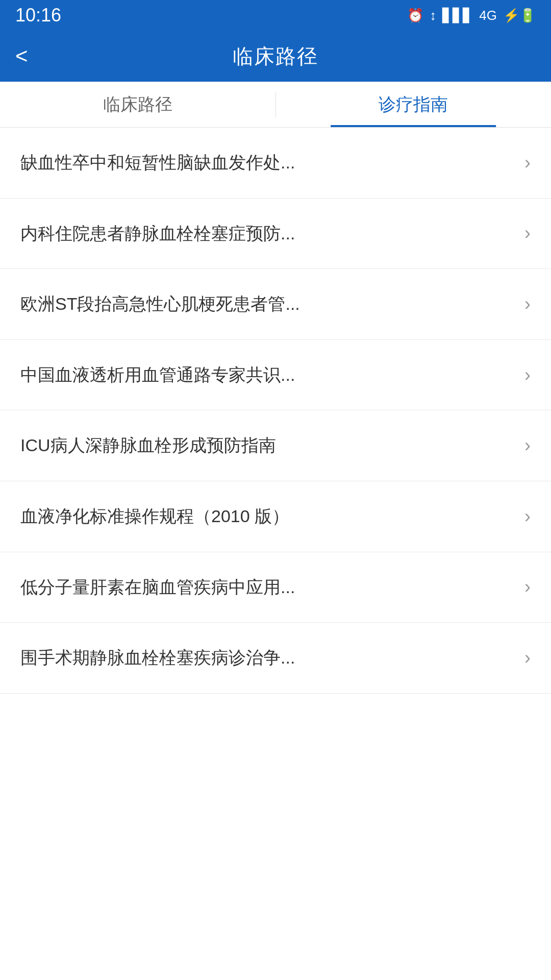 The height and width of the screenshot is (980, 551). I want to click on signal-arrows-icon: ↕, so click(433, 15).